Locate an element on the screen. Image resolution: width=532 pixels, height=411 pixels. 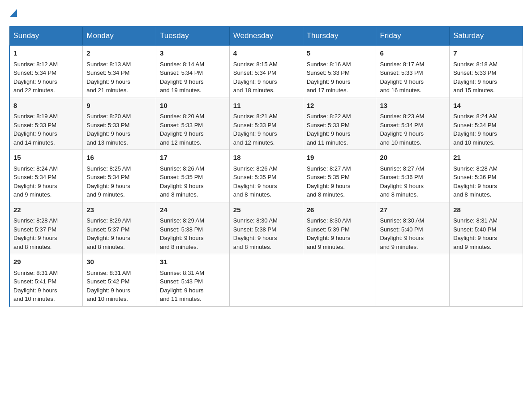
calendar-cell: 17Sunrise: 8:26 AMSunset: 5:35 PMDayligh… is located at coordinates (193, 176).